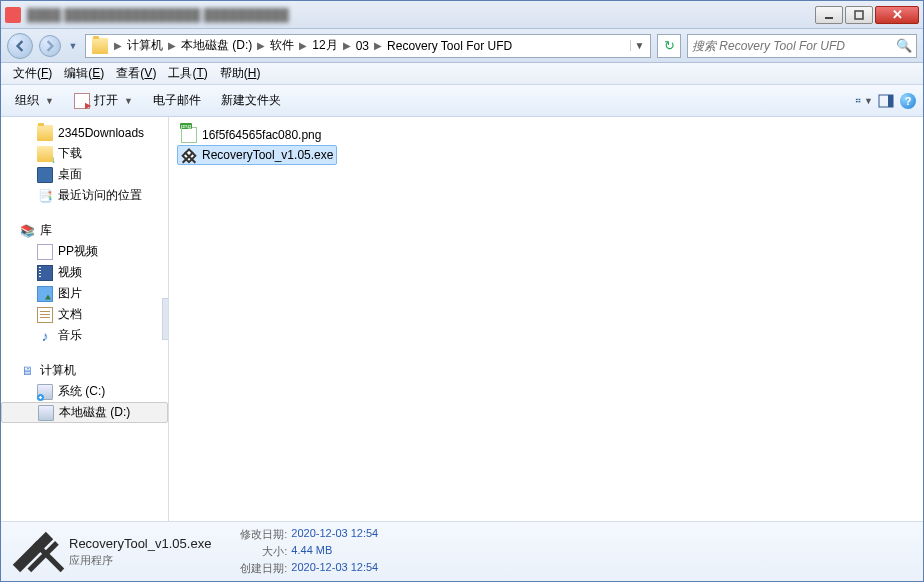  What do you see at coordinates (34, 100) in the screenshot?
I see `organize-button: 组织▼` at bounding box center [34, 100].